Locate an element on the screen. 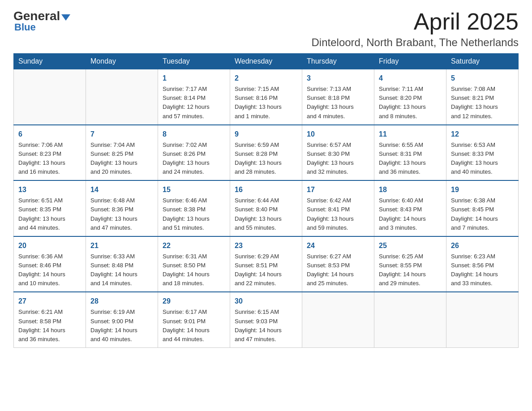  day-number: 21 is located at coordinates (122, 246).